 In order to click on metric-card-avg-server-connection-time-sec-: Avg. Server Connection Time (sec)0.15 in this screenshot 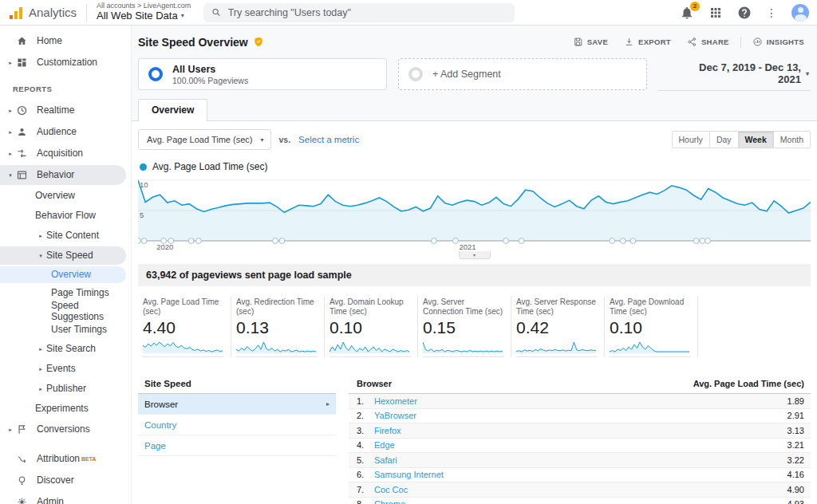, I will do `click(464, 327)`.